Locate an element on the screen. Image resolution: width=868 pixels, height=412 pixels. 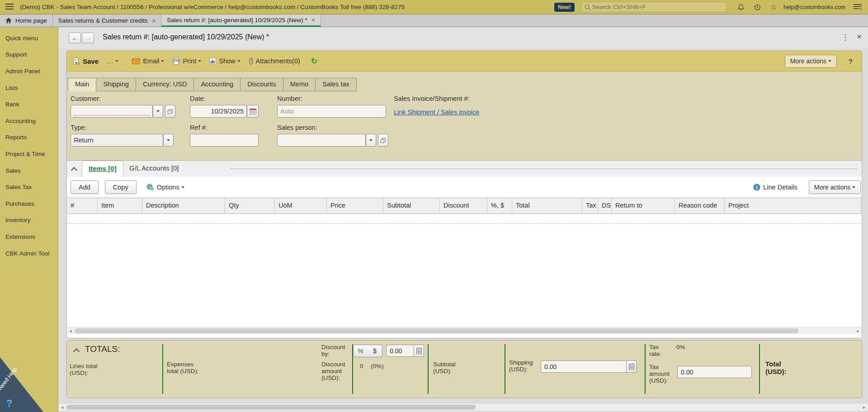
sidebar-item-accounting: Accounting is located at coordinates (29, 121).